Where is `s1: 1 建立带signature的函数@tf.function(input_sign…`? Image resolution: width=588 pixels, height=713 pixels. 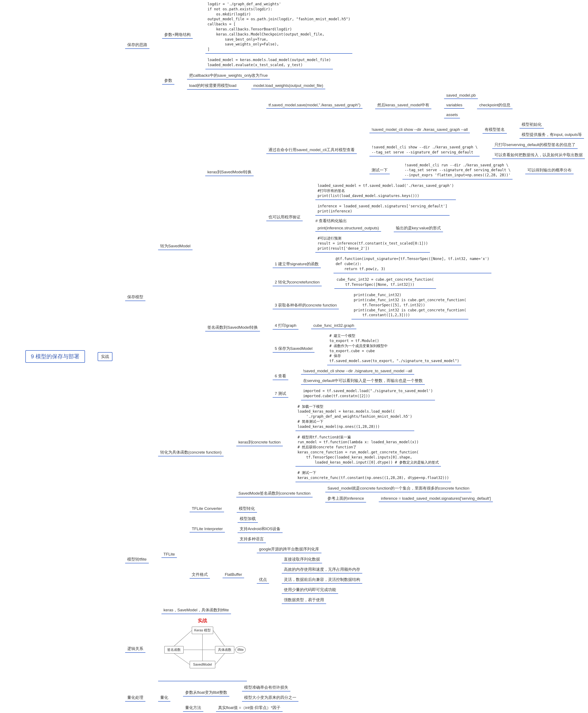 s1: 1 建立带signature的函数@tf.function(input_sign… is located at coordinates (382, 264).